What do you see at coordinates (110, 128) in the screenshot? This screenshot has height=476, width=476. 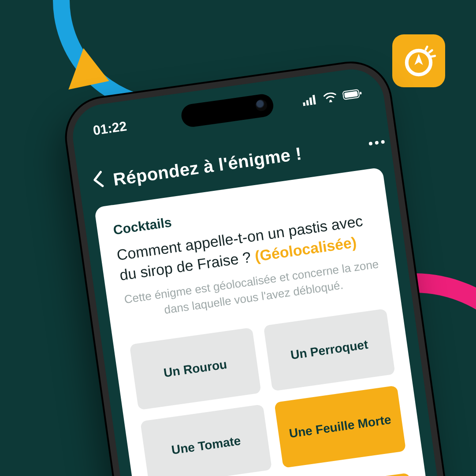 I see `status-time: 01:22` at bounding box center [110, 128].